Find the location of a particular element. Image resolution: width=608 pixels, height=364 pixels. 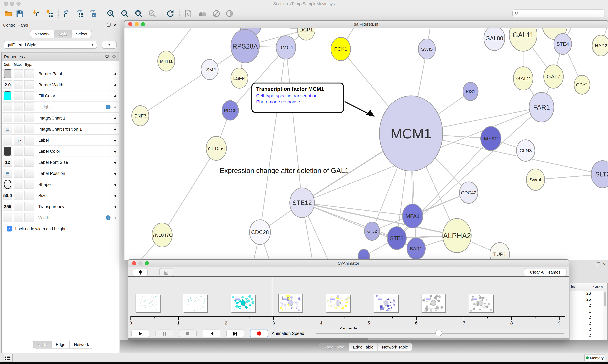

network-node-PDC5: PDC5 is located at coordinates (230, 110).